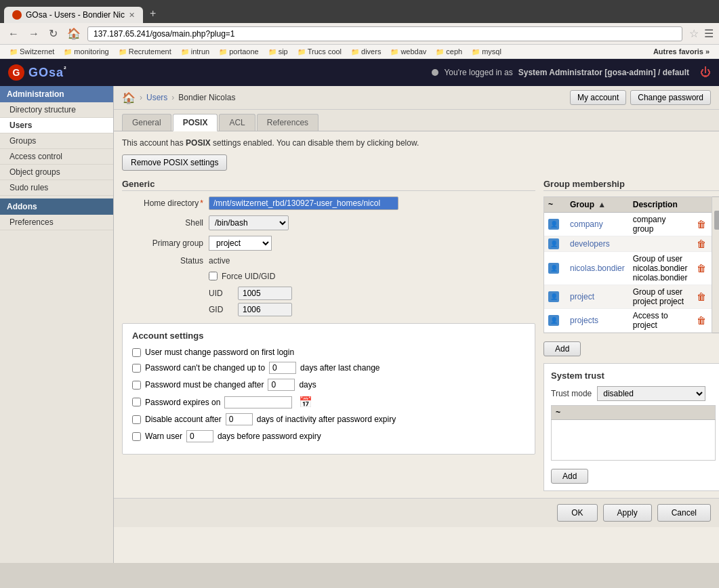 The image size is (719, 588). I want to click on row-desc-projects: Access to project, so click(660, 321).